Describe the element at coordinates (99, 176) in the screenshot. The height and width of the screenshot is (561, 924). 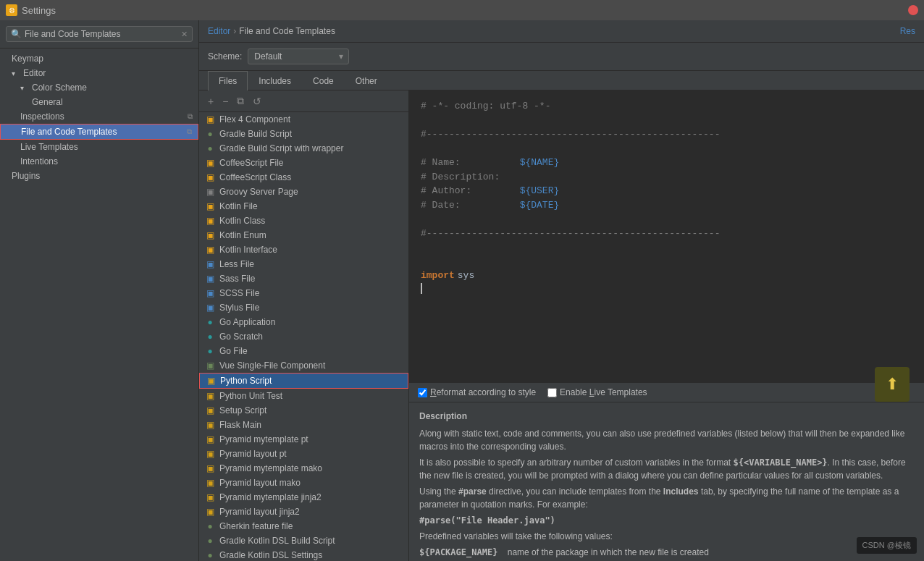
I see `sidebar-item-plugins: Plugins` at that location.